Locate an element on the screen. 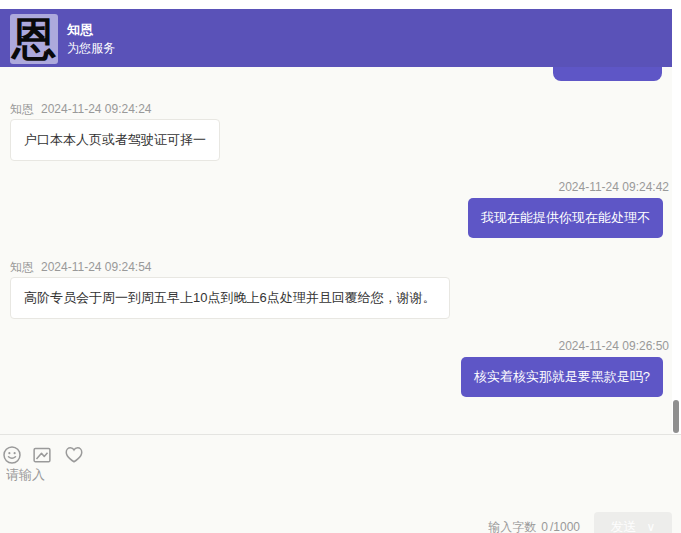 The height and width of the screenshot is (533, 681). message-input is located at coordinates (226, 490).